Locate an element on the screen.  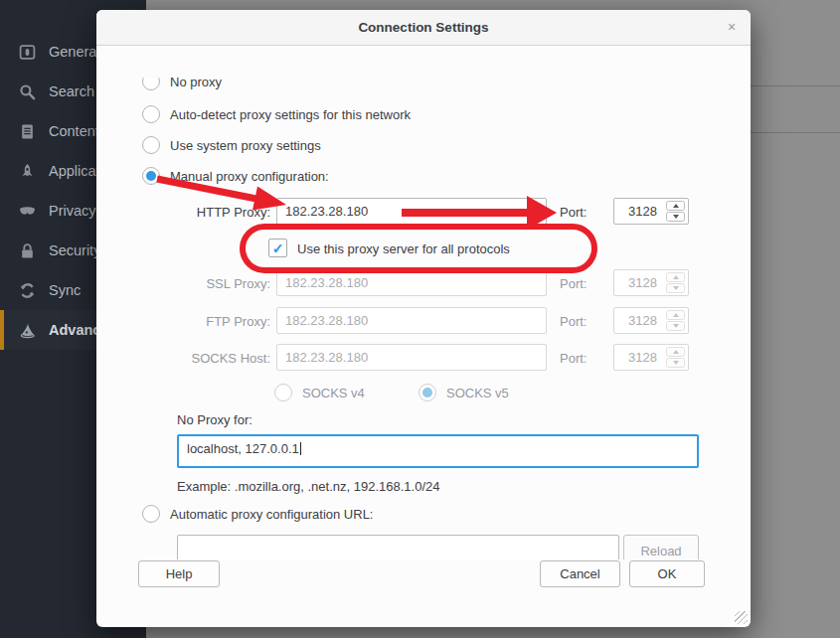
no-proxy-for-label: No Proxy for: is located at coordinates (215, 419).